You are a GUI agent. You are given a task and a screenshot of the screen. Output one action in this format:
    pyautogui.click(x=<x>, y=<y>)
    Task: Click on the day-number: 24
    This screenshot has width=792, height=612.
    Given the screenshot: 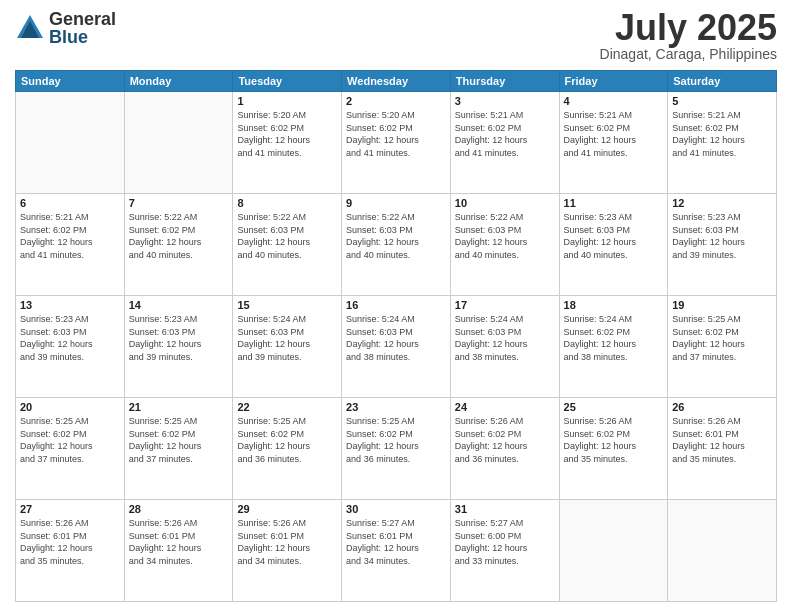 What is the action you would take?
    pyautogui.click(x=505, y=407)
    